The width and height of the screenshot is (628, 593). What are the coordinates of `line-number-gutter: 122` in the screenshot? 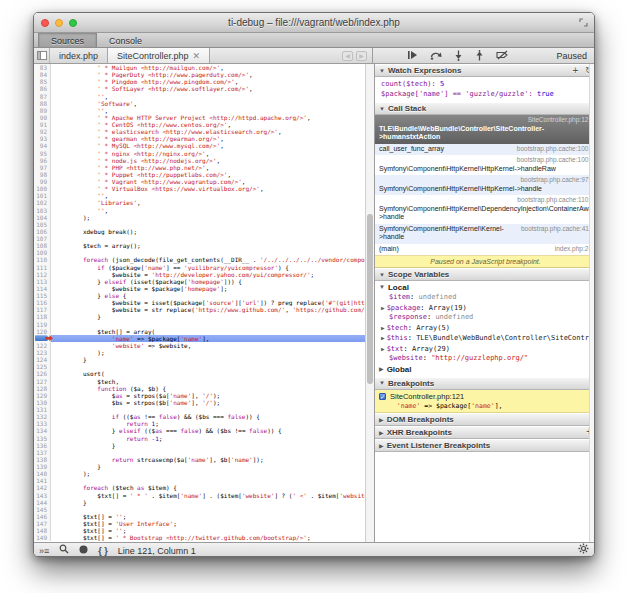 It's located at (42, 346).